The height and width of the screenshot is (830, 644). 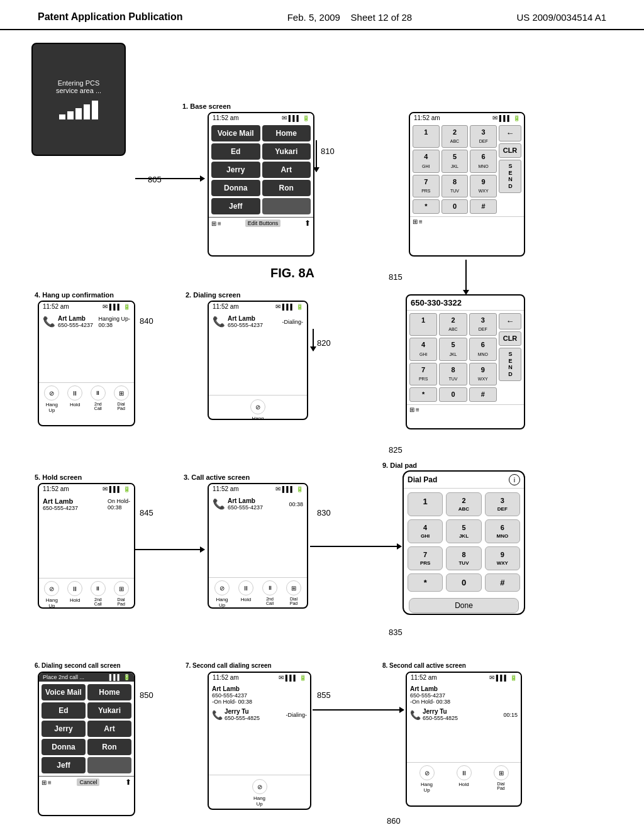 What do you see at coordinates (236, 206) in the screenshot?
I see `jeff-btn: Jeff` at bounding box center [236, 206].